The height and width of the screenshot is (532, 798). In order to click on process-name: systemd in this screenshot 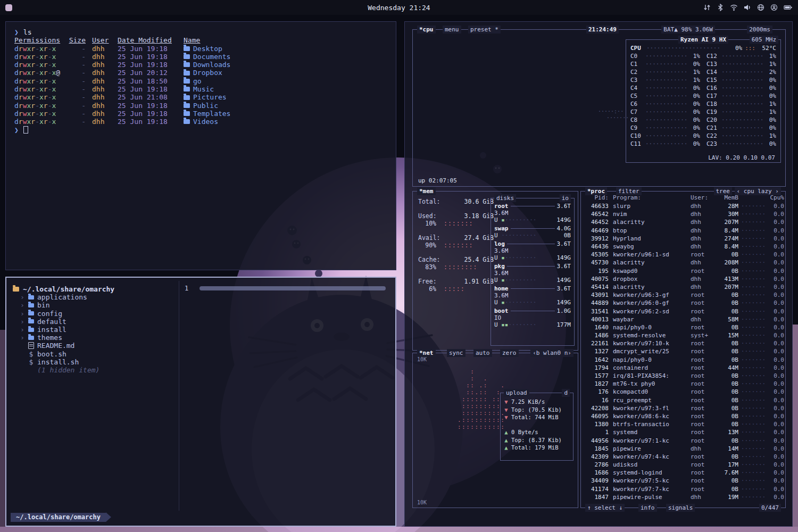, I will do `click(650, 432)`.